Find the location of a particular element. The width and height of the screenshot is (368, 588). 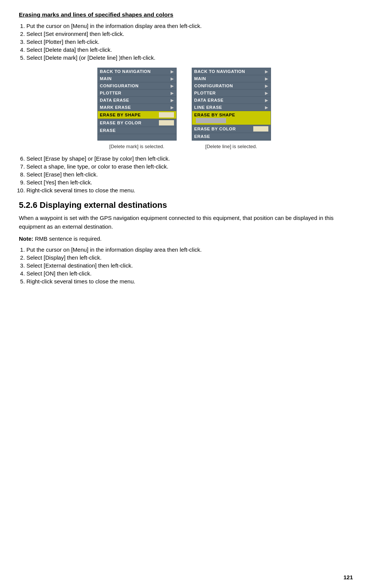

left-menu-item-configuration: CONFIGURATION ▶ is located at coordinates (137, 86).